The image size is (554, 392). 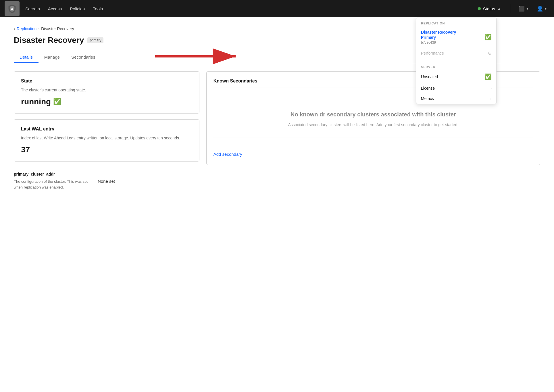 I want to click on left-cards: State The cluster's current operating st…, so click(x=107, y=118).